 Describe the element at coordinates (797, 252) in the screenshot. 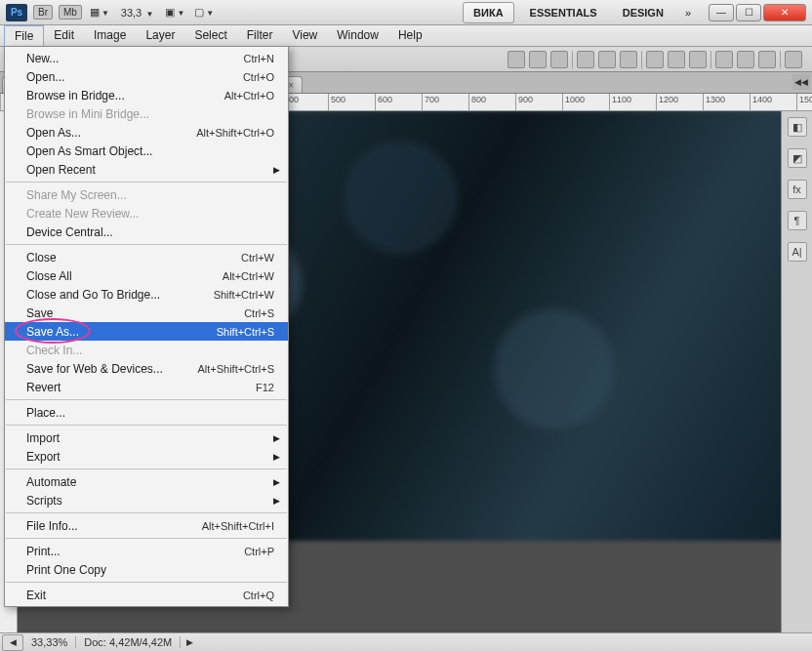

I see `character-panel-icon: A|` at that location.